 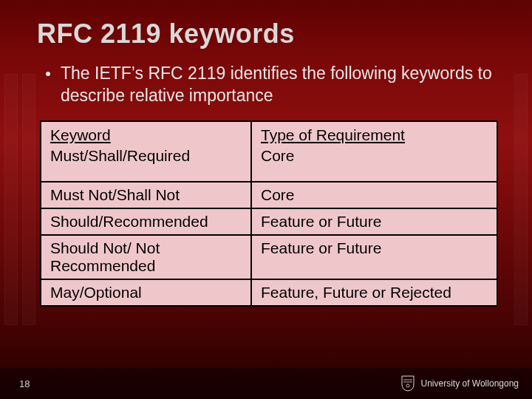 I want to click on cell-keyword: Should Not/ Not Recommended, so click(x=146, y=257).